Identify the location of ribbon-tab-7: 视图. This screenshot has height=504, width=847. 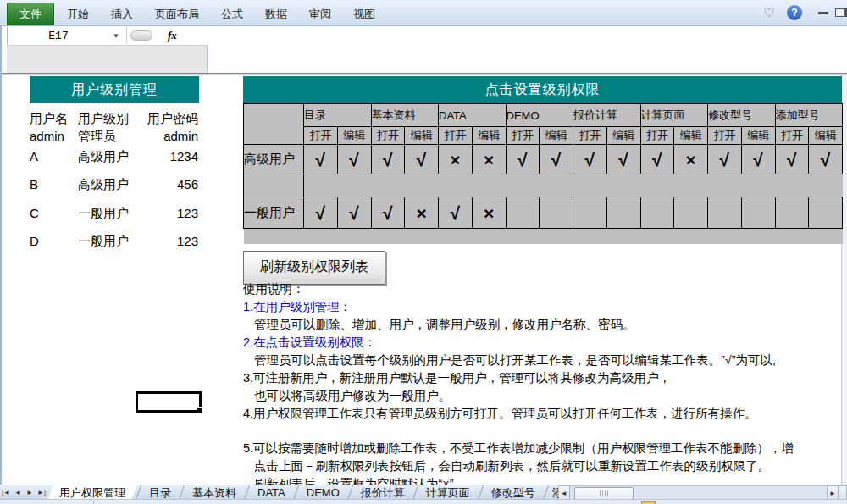
(364, 14).